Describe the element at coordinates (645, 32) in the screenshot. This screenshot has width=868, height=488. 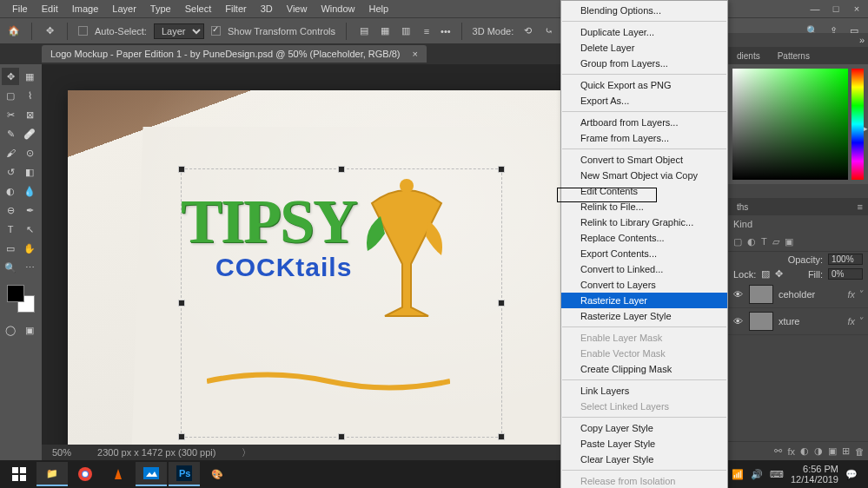
I see `ctx-duplicate-layer: Duplicate Layer...` at that location.